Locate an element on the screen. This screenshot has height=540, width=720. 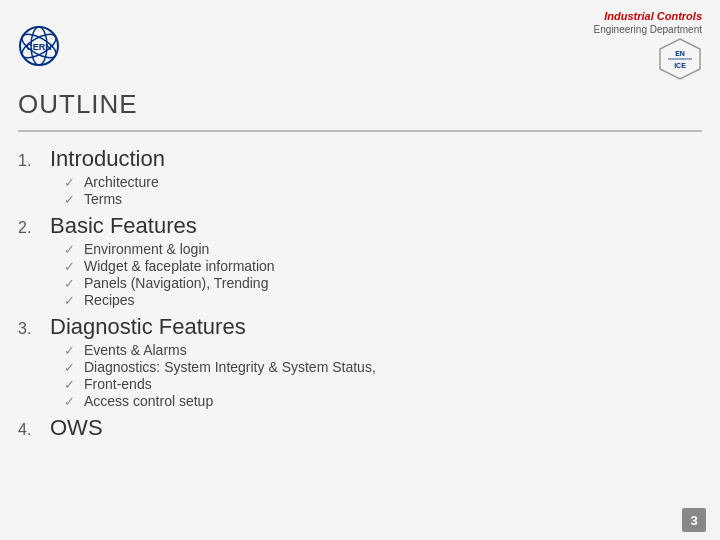
list-item: ✓Access control setup is located at coordinates (383, 401).